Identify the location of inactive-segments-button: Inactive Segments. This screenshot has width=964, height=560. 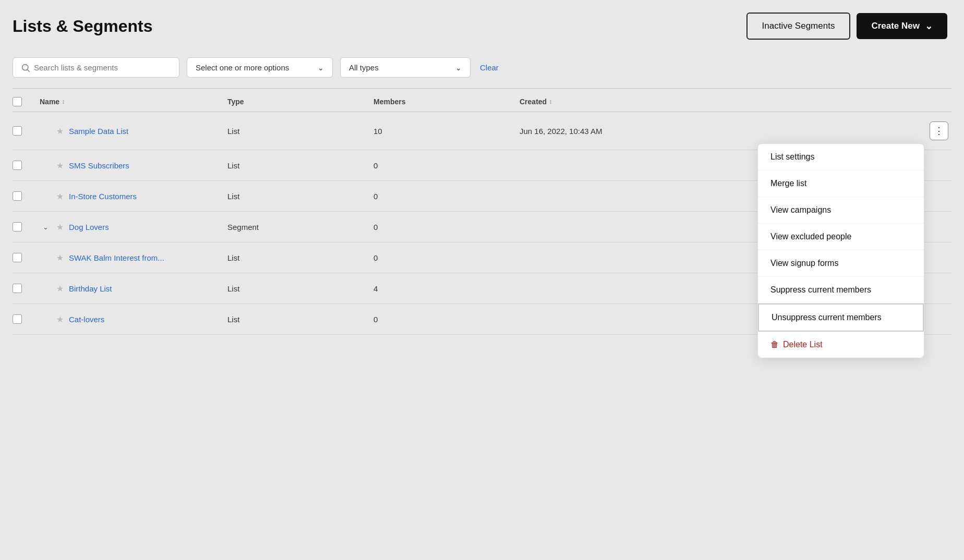
(799, 26).